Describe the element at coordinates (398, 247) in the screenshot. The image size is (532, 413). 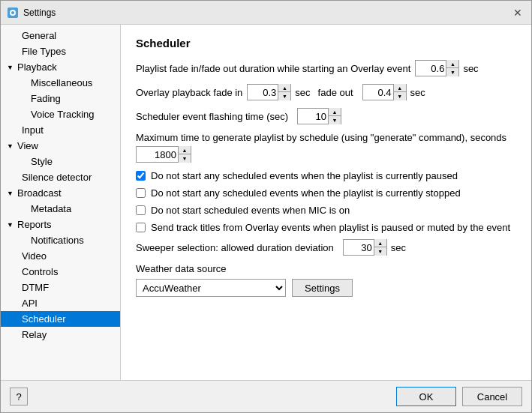
I see `sweeper-unit: sec` at that location.